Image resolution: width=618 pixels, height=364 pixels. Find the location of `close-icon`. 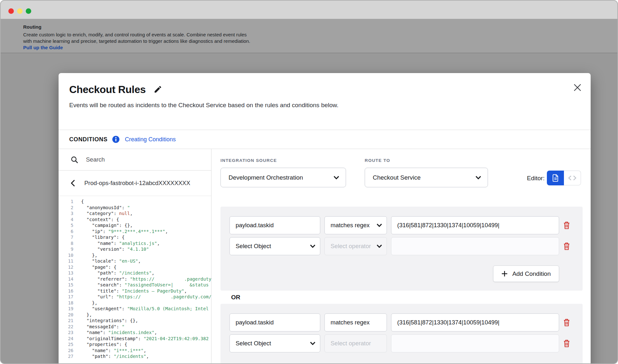

close-icon is located at coordinates (577, 88).